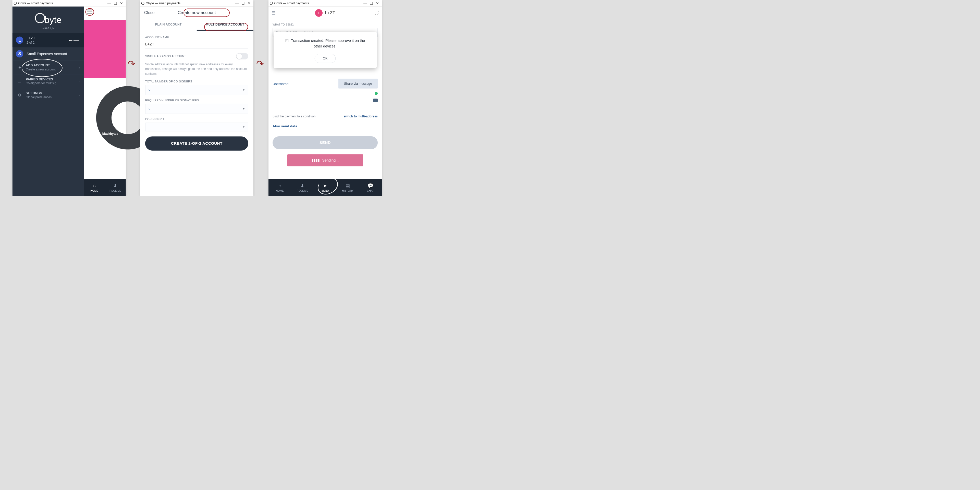 Image resolution: width=980 pixels, height=490 pixels. Describe the element at coordinates (242, 56) in the screenshot. I see `single-address-toggle` at that location.